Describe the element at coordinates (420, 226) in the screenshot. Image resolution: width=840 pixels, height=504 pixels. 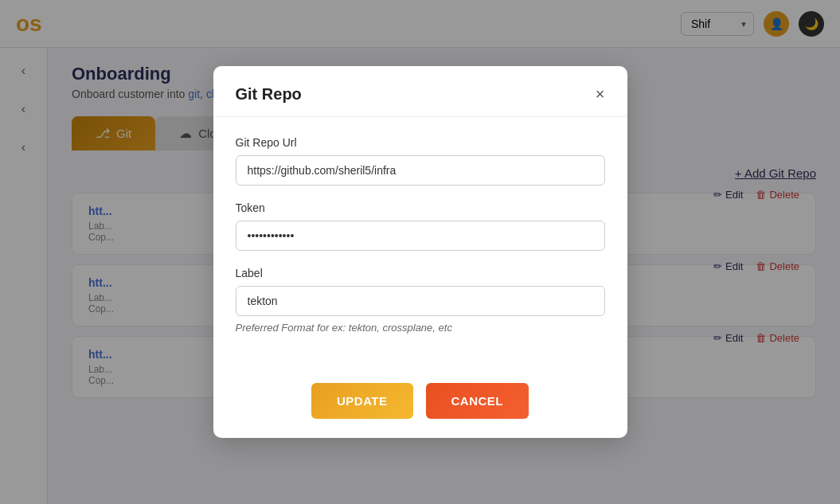
I see `token-form-group: Token` at that location.